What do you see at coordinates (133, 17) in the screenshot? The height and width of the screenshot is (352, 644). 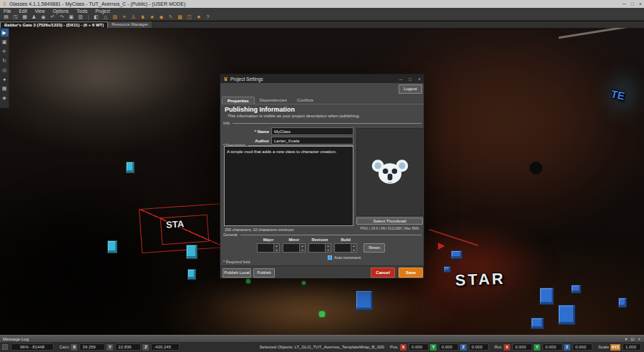 I see `npc-icon: ♙` at bounding box center [133, 17].